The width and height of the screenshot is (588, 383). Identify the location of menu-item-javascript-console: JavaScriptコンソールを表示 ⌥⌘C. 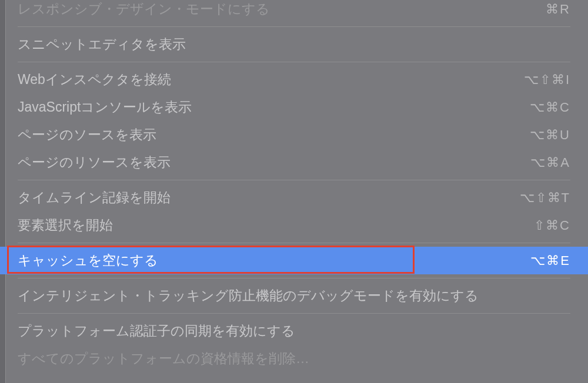
(294, 107).